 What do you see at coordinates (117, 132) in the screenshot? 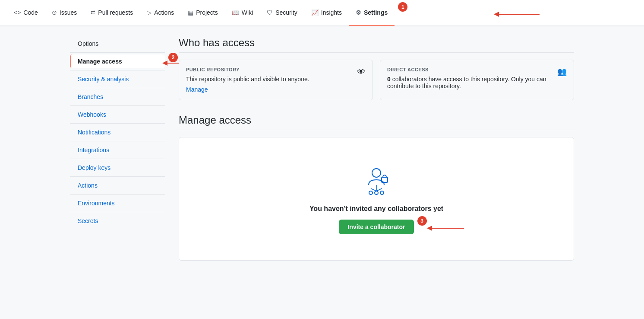
I see `sidebar-item-notifications: Notifications` at bounding box center [117, 132].